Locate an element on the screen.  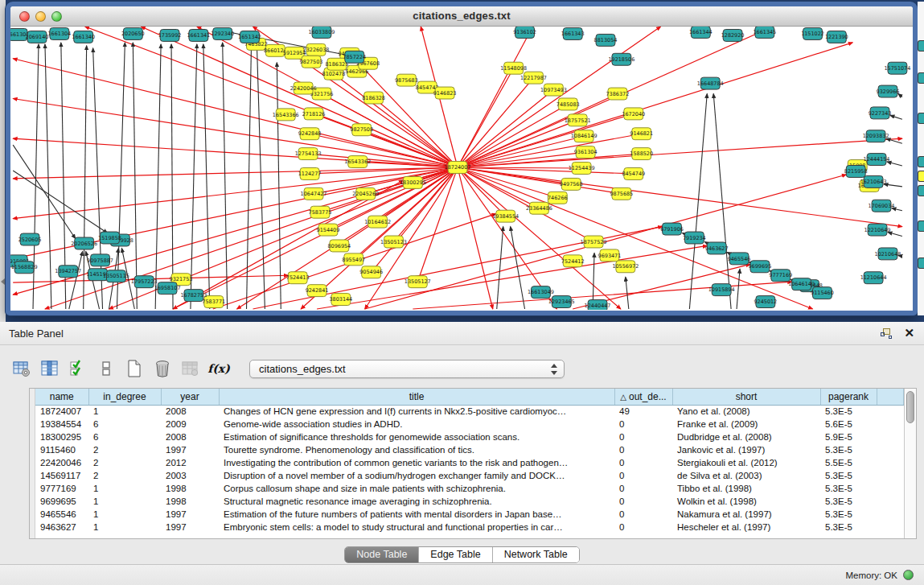
graph-node: 7386372 is located at coordinates (618, 93).